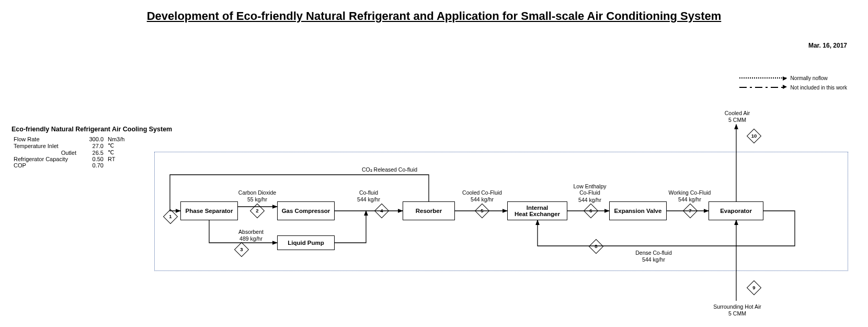 Image resolution: width=868 pixels, height=327 pixels. Describe the element at coordinates (654, 253) in the screenshot. I see `label-stream-8-name: Dense Co-fluid` at that location.